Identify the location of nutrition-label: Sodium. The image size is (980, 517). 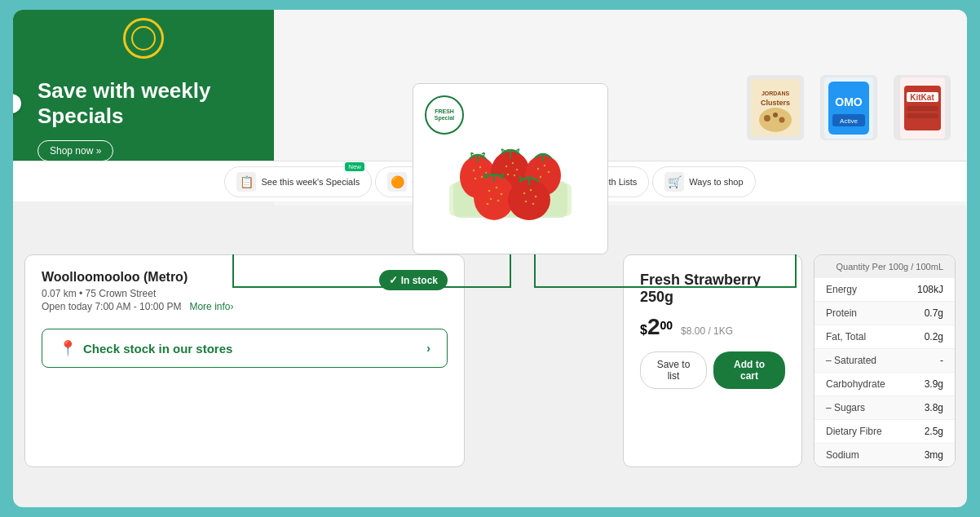
(843, 455).